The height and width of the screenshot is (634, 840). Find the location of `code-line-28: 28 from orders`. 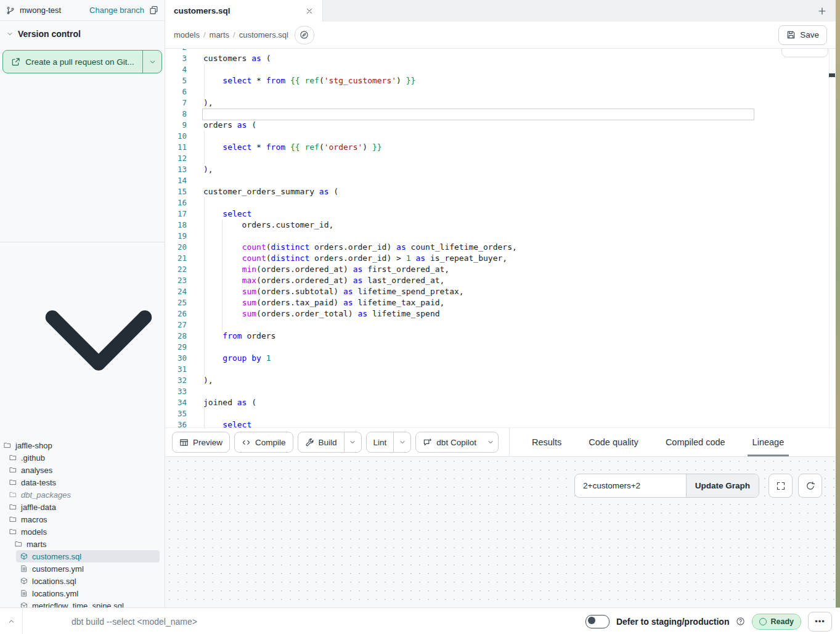

code-line-28: 28 from orders is located at coordinates (500, 336).